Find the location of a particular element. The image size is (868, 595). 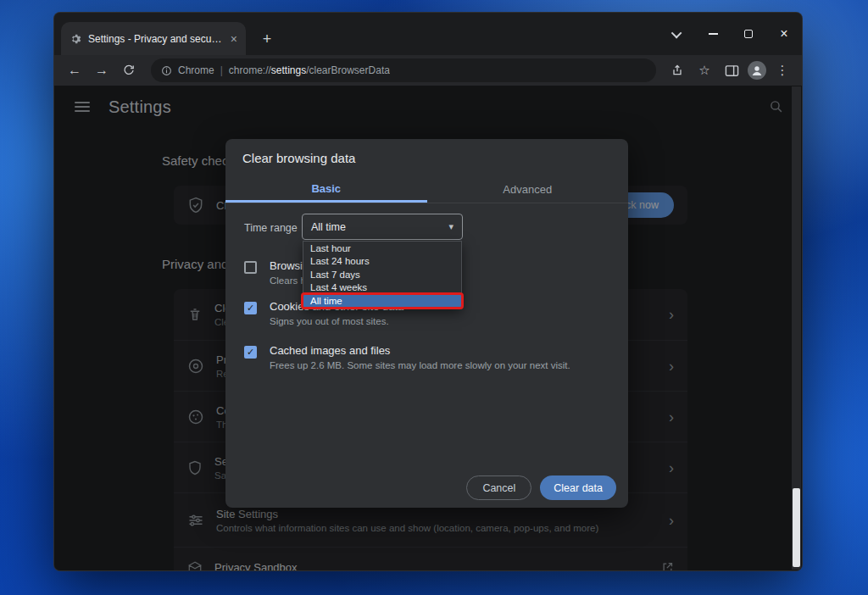

window-controls: × is located at coordinates (731, 34).